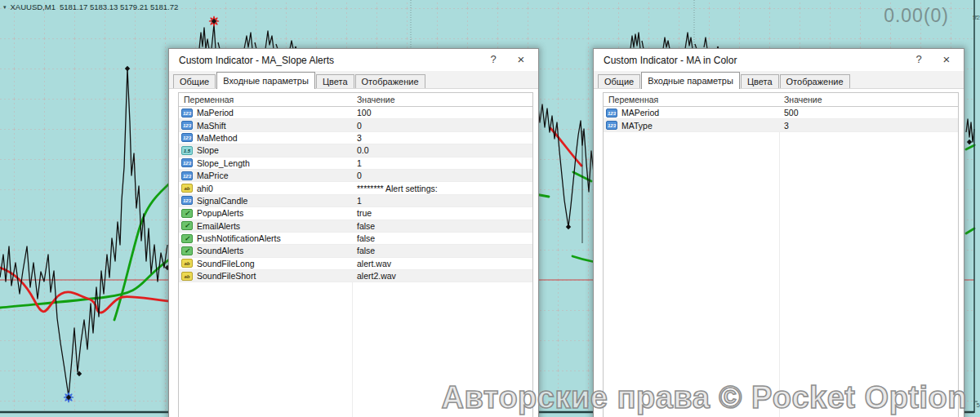  What do you see at coordinates (443, 264) in the screenshot?
I see `param-value: alert.wav` at bounding box center [443, 264].